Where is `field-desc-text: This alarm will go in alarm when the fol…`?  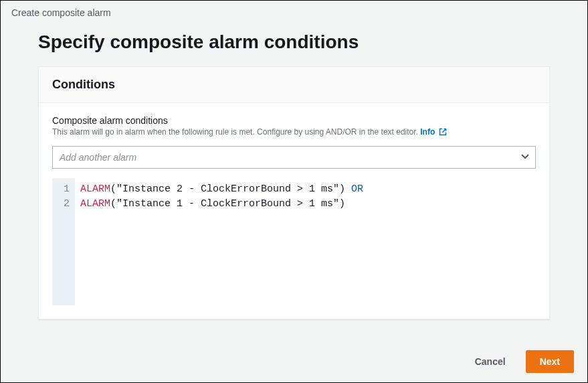 field-desc-text: This alarm will go in alarm when the fol… is located at coordinates (235, 132).